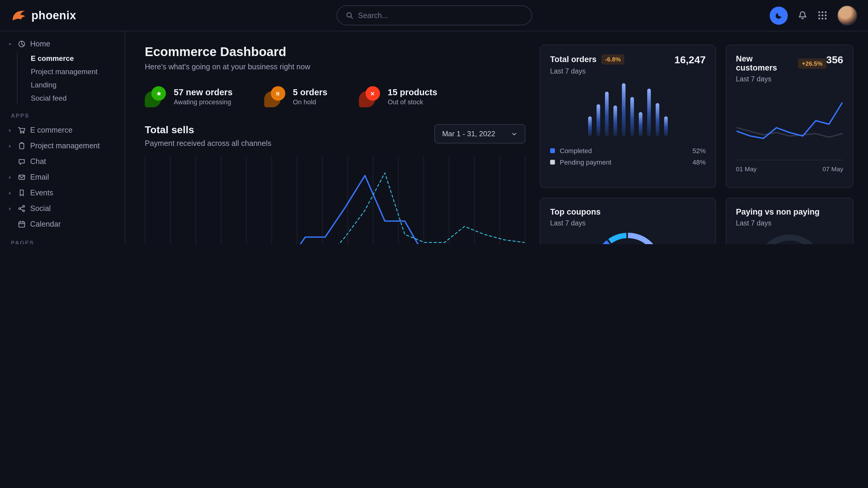 Image resolution: width=868 pixels, height=488 pixels. What do you see at coordinates (699, 150) in the screenshot?
I see `legend-value: 52%` at bounding box center [699, 150].